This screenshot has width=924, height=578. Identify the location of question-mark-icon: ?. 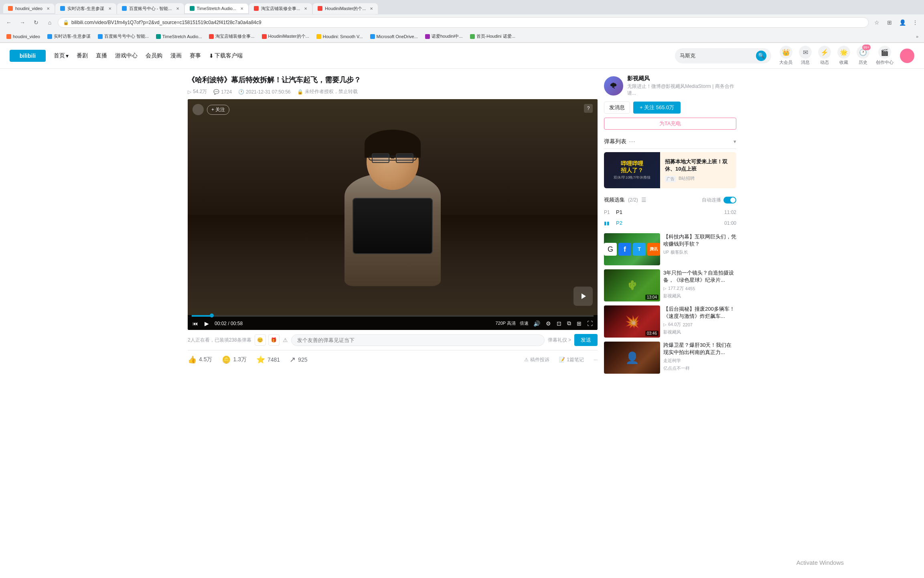
(588, 108).